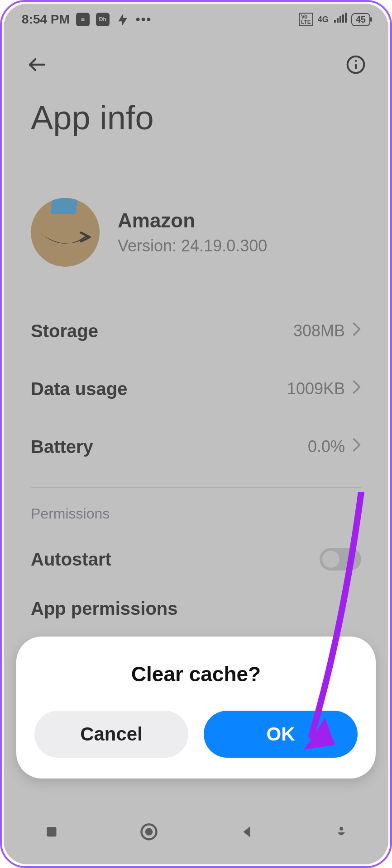  Describe the element at coordinates (196, 65) in the screenshot. I see `app-bar` at that location.